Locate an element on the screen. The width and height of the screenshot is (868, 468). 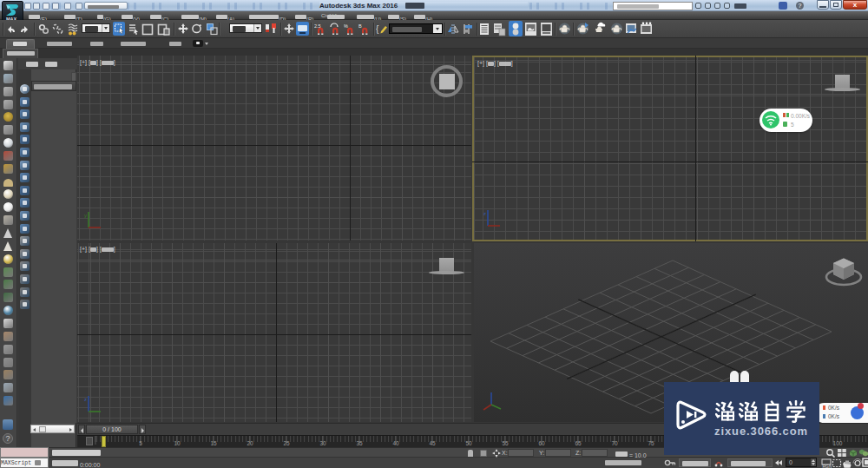
svg-text: y is located at coordinates (85, 215).